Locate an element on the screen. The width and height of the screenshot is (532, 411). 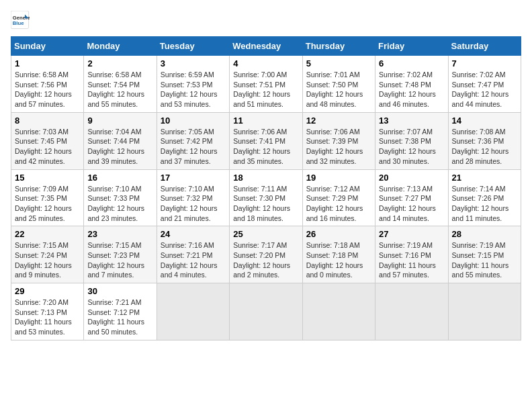
svg-text: Blue is located at coordinates (19, 23).